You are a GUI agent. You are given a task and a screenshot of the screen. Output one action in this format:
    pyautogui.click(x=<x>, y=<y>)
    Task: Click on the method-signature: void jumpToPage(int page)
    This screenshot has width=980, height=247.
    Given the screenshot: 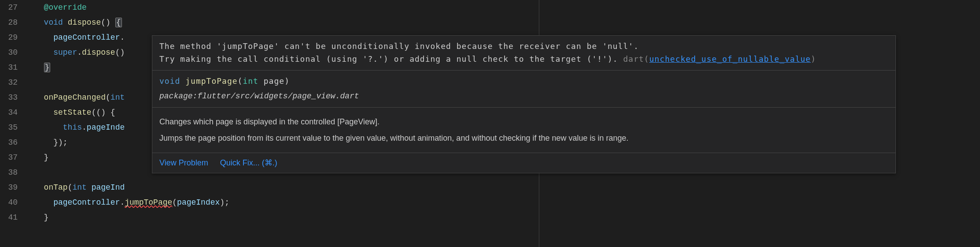 What is the action you would take?
    pyautogui.click(x=524, y=81)
    